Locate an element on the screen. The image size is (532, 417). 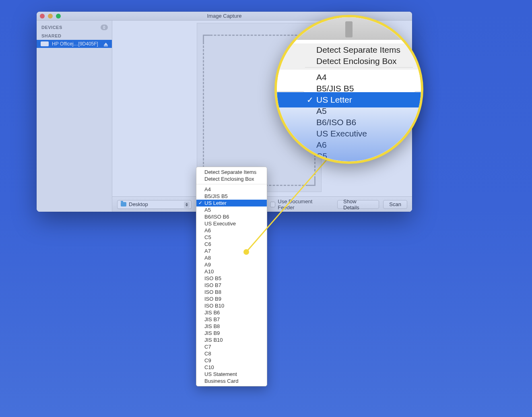
menu-item: ISO B10 is located at coordinates (232, 306).